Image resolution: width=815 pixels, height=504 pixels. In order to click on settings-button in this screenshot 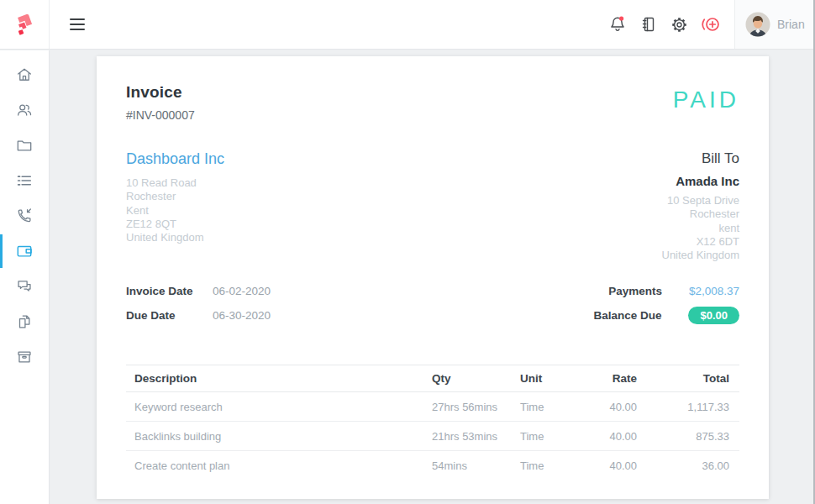, I will do `click(679, 24)`.